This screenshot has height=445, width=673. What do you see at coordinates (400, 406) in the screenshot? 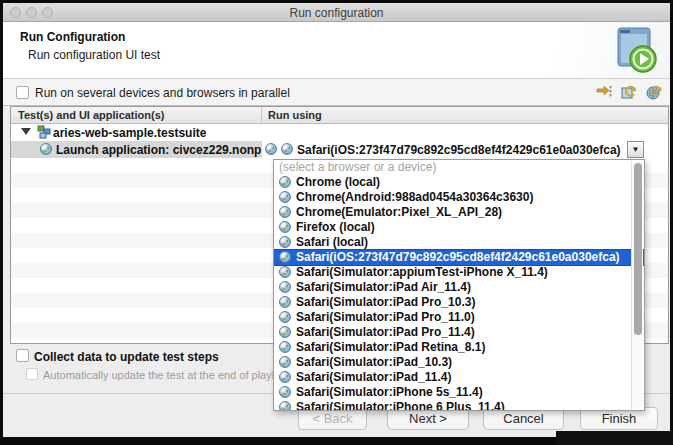
I see `dropdown-option-label: Safari(Simulator:iPhone 6 Plus_11.4)` at bounding box center [400, 406].